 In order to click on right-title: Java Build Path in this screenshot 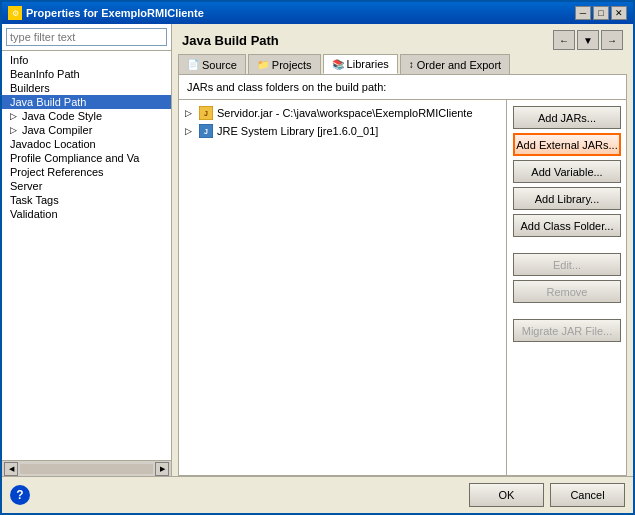, I will do `click(230, 40)`.